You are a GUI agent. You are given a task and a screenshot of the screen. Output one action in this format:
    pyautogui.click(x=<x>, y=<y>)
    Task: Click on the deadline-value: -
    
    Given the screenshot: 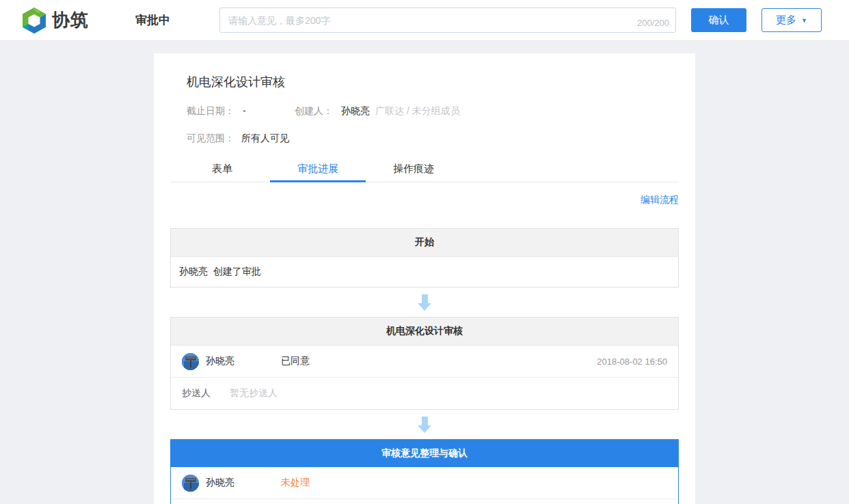 What is the action you would take?
    pyautogui.click(x=245, y=111)
    